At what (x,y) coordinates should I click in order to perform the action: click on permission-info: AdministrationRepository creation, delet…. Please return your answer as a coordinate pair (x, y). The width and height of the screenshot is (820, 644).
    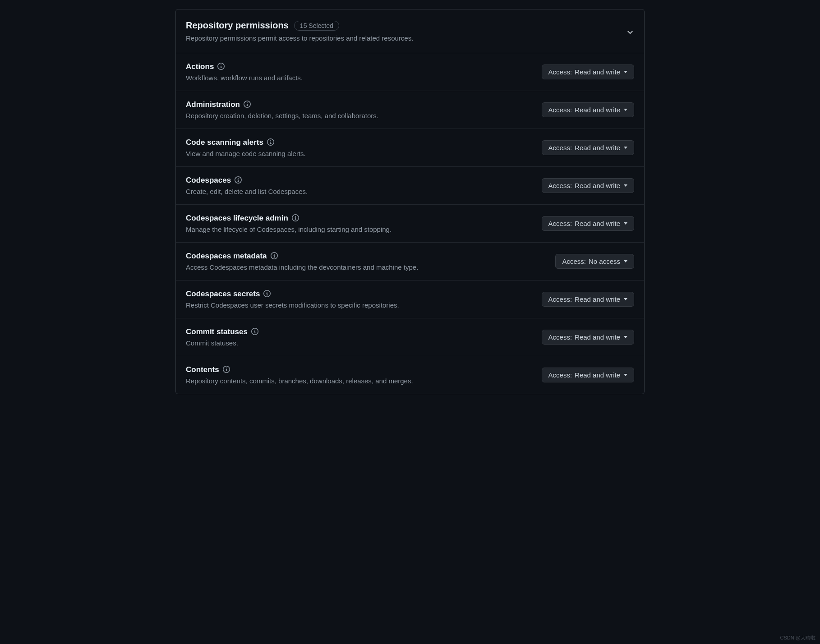
    Looking at the image, I should click on (364, 110).